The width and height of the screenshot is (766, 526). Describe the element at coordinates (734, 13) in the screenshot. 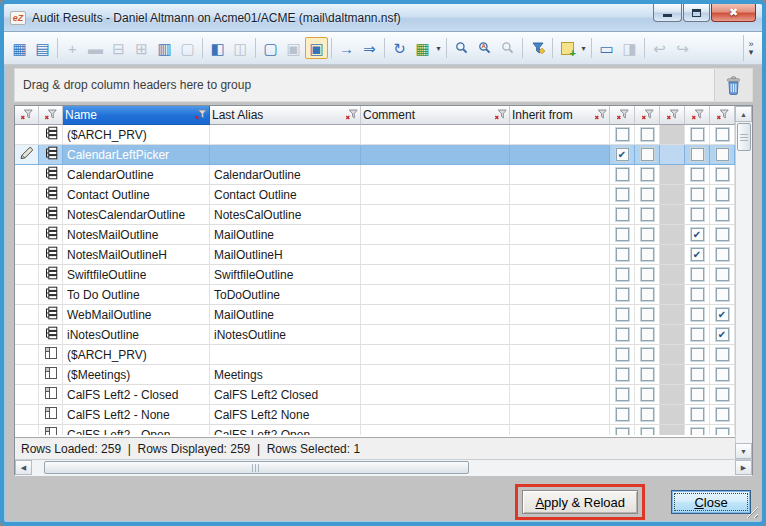

I see `close-window-button: ✖` at that location.